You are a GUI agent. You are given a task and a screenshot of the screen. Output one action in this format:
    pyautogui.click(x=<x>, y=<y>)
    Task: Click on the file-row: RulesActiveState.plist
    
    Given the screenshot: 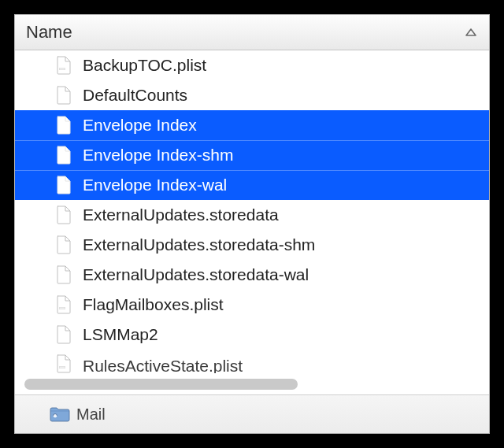 What is the action you would take?
    pyautogui.click(x=252, y=361)
    